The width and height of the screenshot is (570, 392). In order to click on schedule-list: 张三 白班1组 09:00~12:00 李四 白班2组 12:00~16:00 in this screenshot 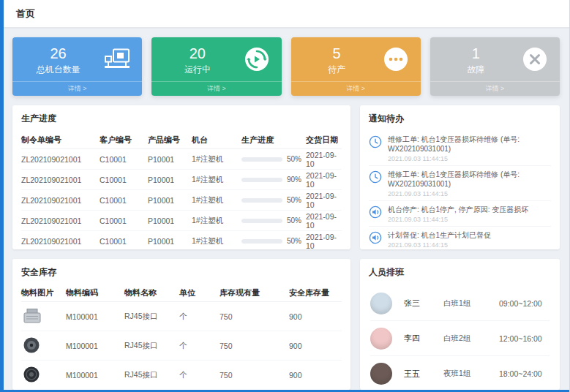, I will do `click(460, 338)`.